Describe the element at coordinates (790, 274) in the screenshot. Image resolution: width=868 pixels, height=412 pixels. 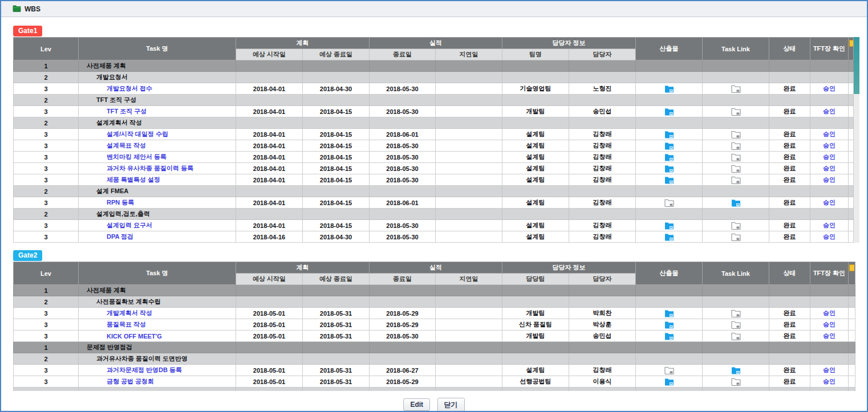
I see `col-header-status: 상태` at that location.